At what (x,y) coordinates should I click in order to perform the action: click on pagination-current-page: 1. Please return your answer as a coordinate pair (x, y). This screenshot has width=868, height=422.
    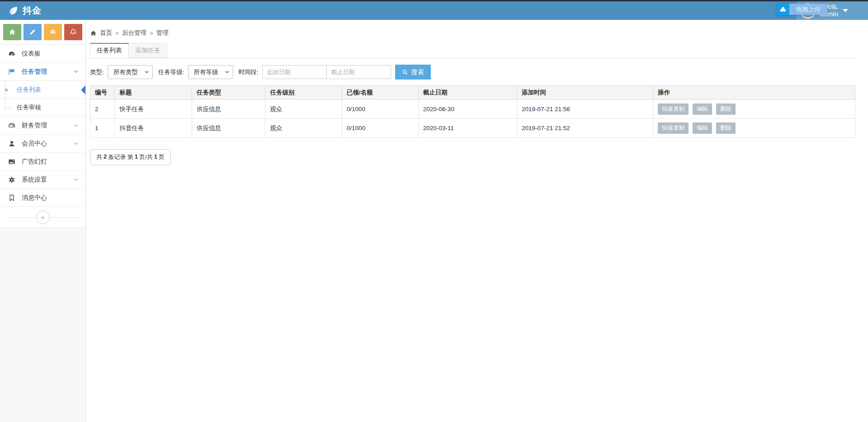
    Looking at the image, I should click on (137, 157).